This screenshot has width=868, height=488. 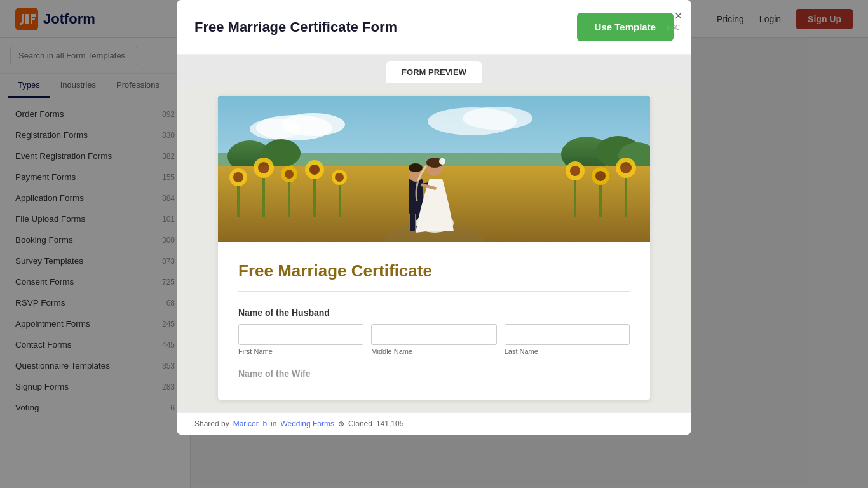 What do you see at coordinates (674, 28) in the screenshot?
I see `esc-label: ESC` at bounding box center [674, 28].